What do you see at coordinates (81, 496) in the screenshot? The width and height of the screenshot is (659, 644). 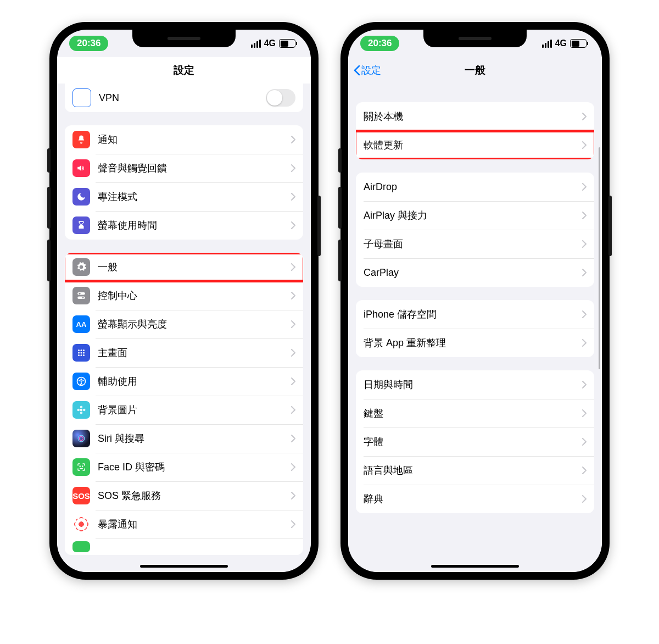 I see `sos-icon: SOS` at bounding box center [81, 496].